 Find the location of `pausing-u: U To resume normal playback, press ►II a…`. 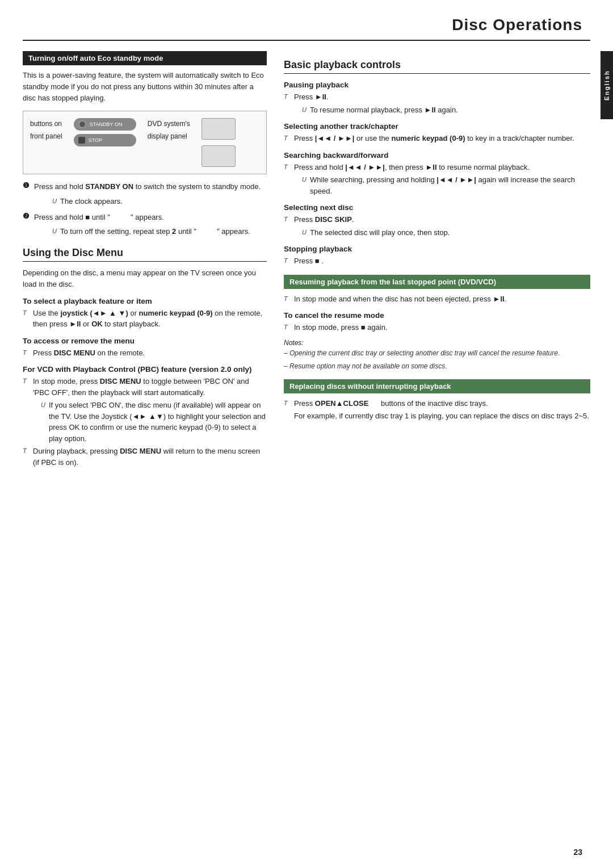

pausing-u: U To resume normal playback, press ►II a… is located at coordinates (442, 110).